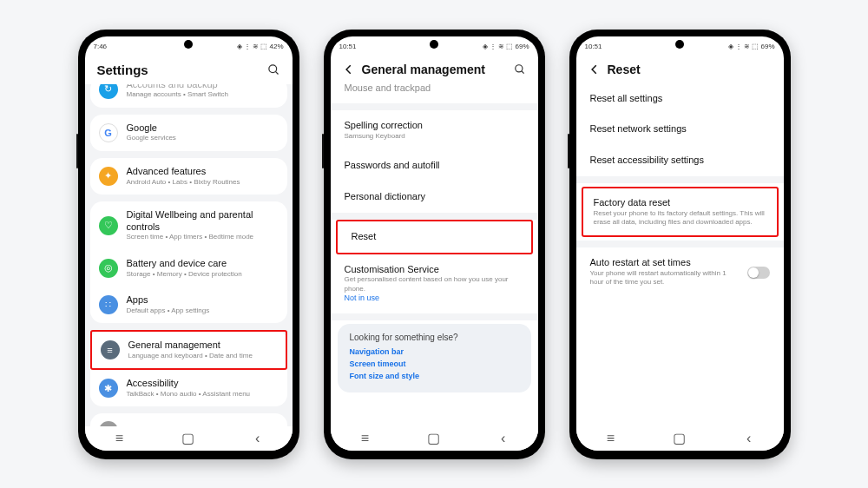 Image resolution: width=868 pixels, height=488 pixels. I want to click on item-label: Mouse and trackpad, so click(434, 89).